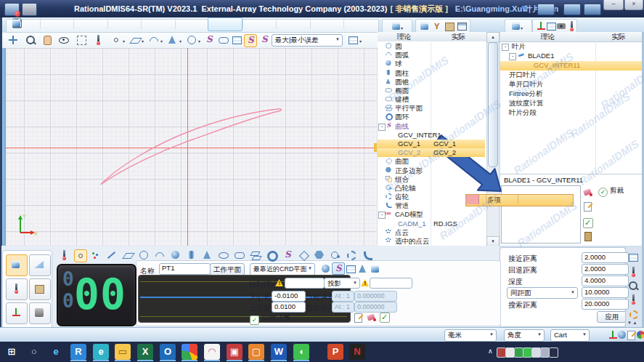 The height and width of the screenshot is (362, 644). Describe the element at coordinates (431, 82) in the screenshot. I see `tree-item-圆锥: 圆锥` at that location.